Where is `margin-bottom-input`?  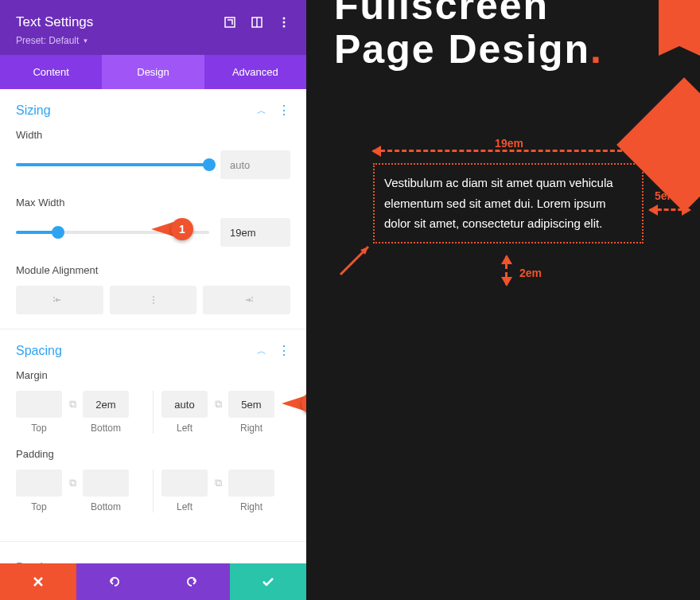
margin-bottom-input is located at coordinates (106, 404).